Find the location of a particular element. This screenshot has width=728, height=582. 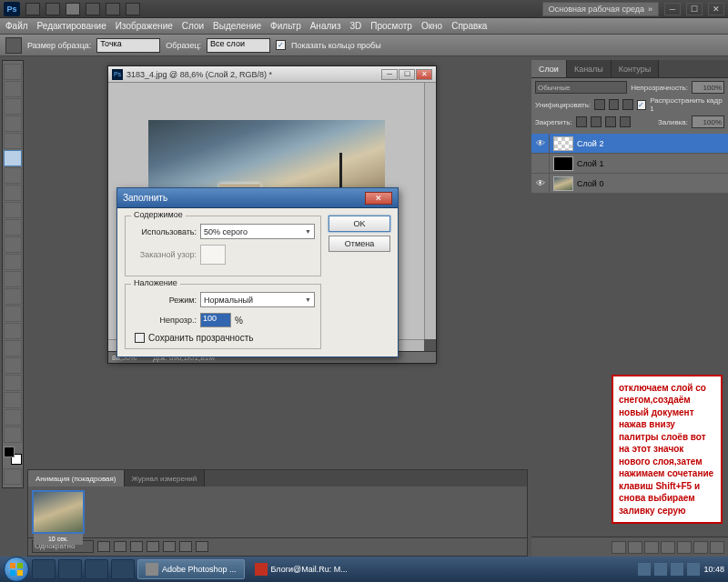

doc-close-button: ✕ is located at coordinates (424, 75).